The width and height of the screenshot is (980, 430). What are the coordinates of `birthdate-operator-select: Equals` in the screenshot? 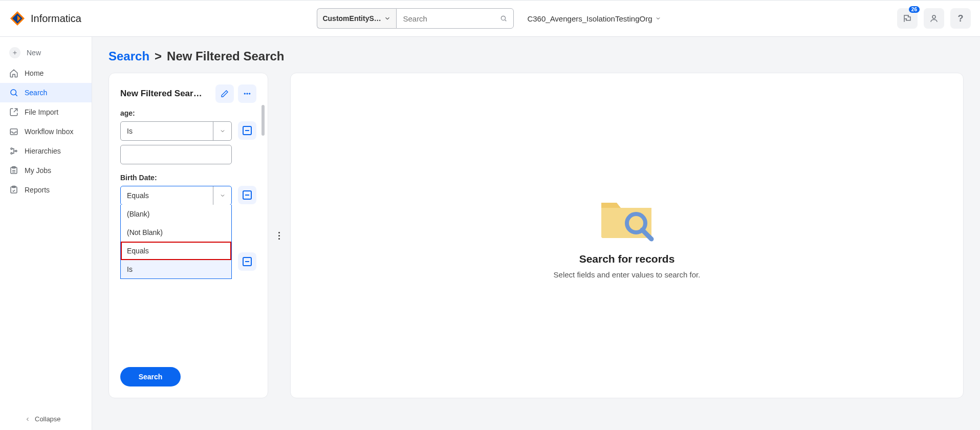 It's located at (176, 196).